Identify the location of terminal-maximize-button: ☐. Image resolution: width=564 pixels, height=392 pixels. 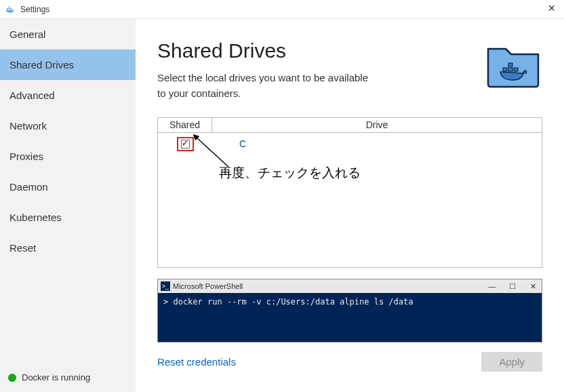
(512, 286).